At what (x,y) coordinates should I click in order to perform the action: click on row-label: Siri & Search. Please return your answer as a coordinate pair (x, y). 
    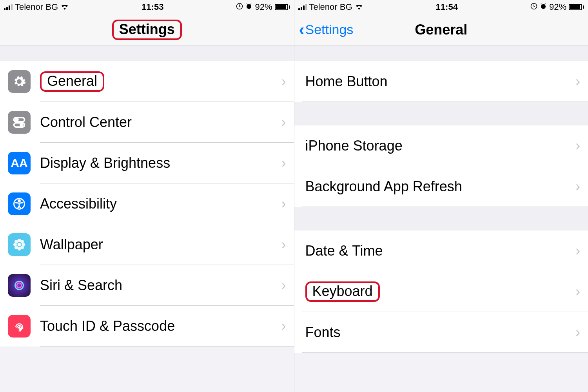
    Looking at the image, I should click on (161, 285).